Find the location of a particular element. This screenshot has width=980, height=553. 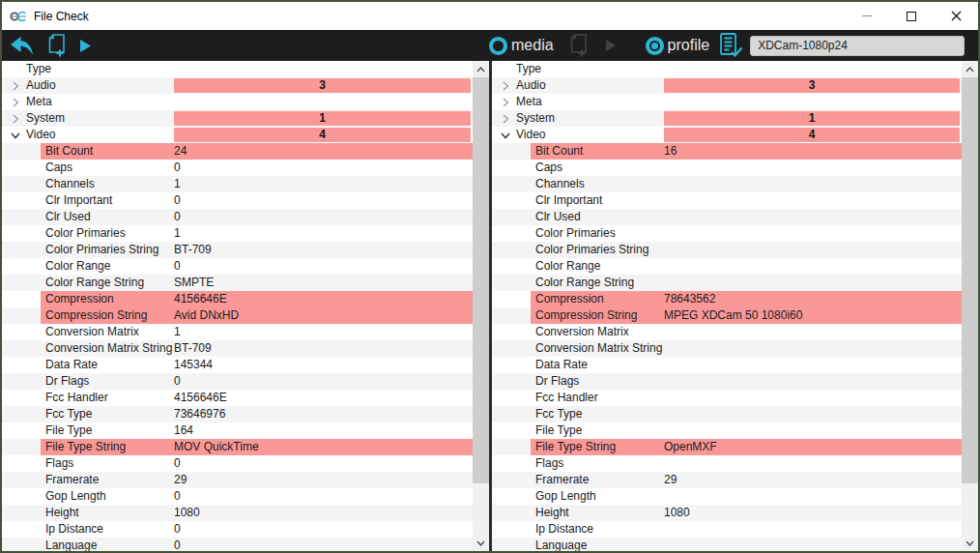

row-value: 29 is located at coordinates (671, 480).